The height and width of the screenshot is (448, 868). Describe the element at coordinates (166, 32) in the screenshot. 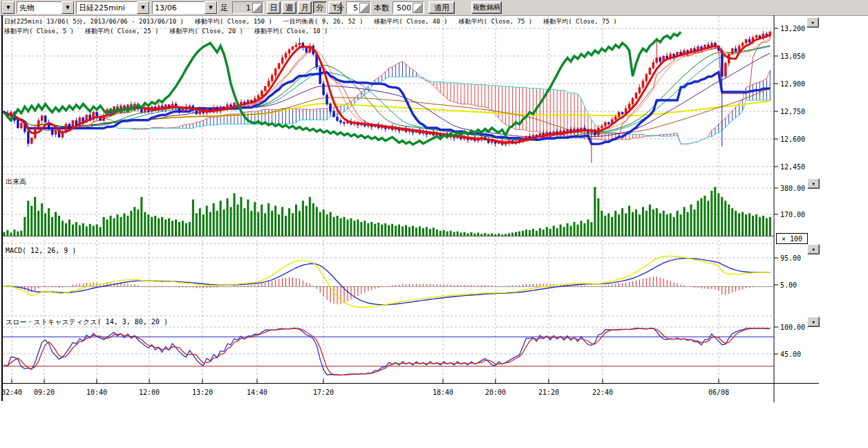

I see `legend-line-2: 移動平均( Close, 5 ) 移動平均( Close, 25 ) 移動平均(…` at that location.